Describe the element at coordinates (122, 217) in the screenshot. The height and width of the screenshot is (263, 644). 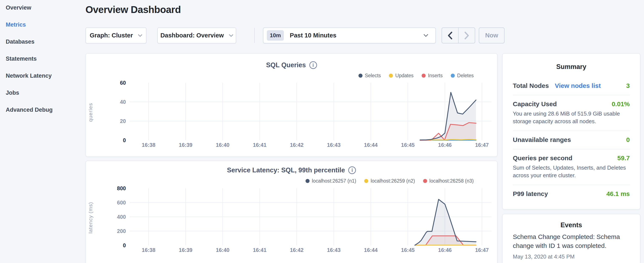
I see `svg-text: 400` at that location.